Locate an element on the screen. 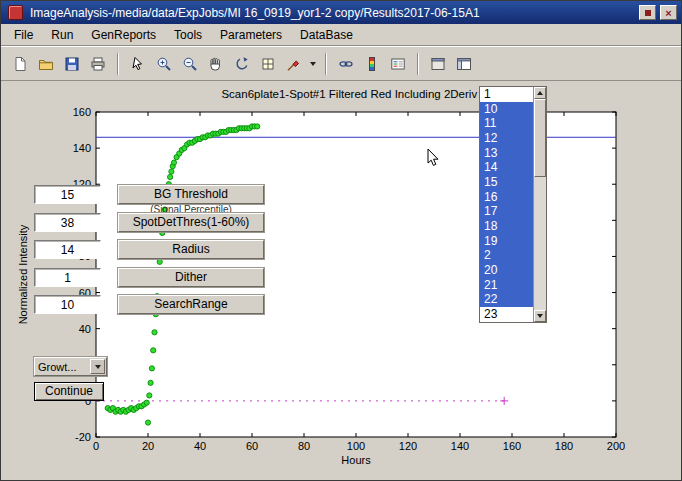  x-tick-label: 40 is located at coordinates (200, 446).